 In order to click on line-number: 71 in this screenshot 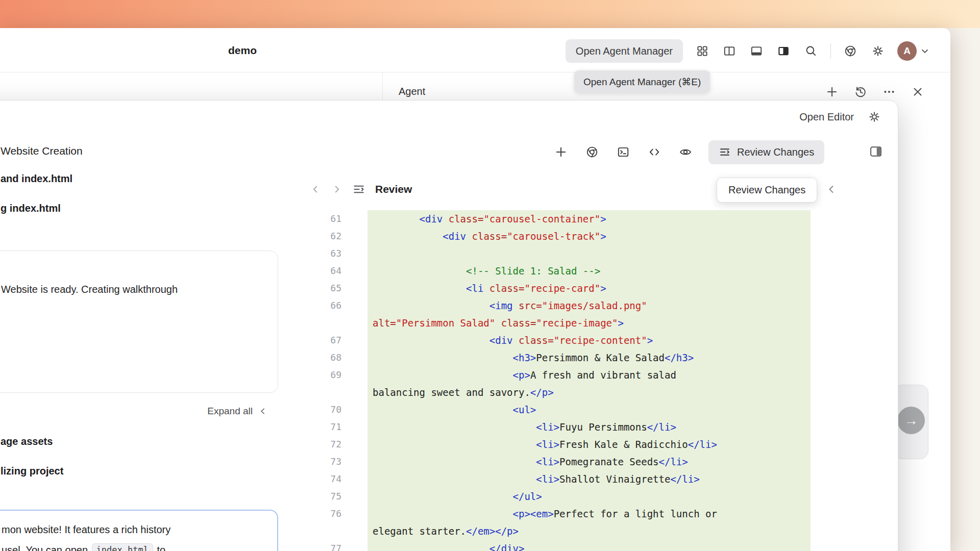, I will do `click(171, 427)`.